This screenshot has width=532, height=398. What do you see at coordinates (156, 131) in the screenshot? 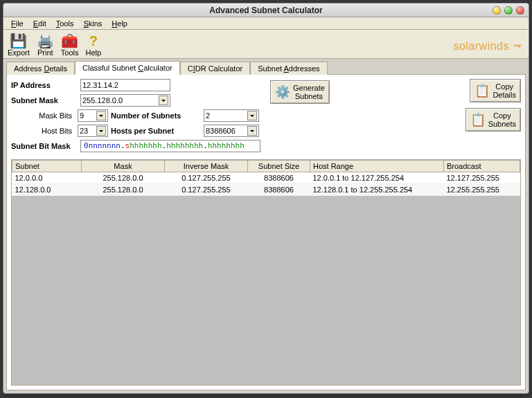
I see `label-hosts-per-subnet: Hosts per Subnet` at bounding box center [156, 131].